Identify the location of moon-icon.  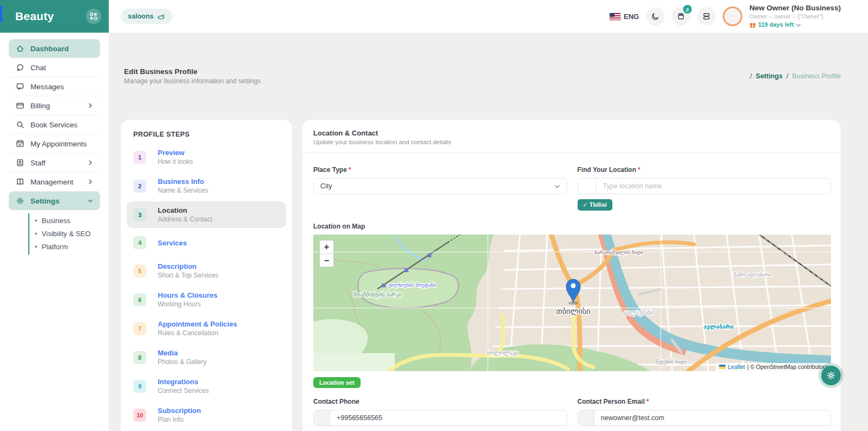
(655, 16).